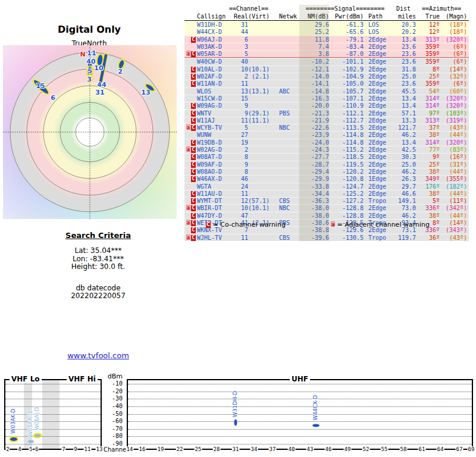  I want to click on miles-header: miles, so click(403, 17).